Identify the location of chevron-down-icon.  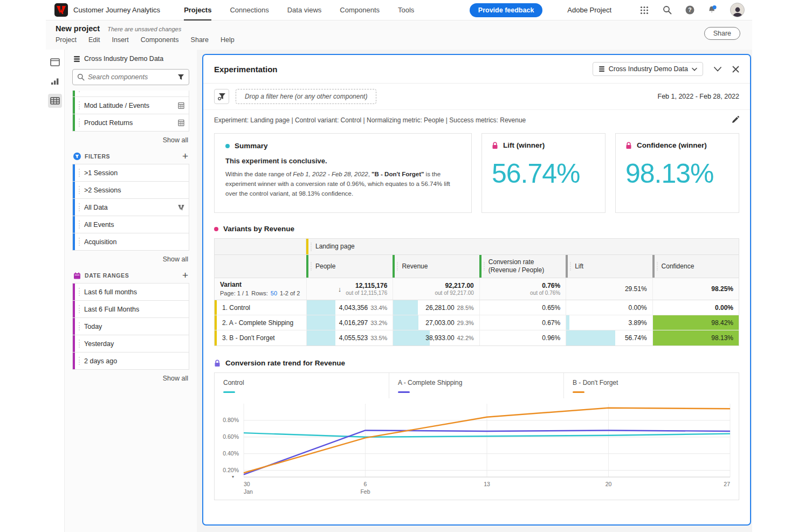
(694, 69).